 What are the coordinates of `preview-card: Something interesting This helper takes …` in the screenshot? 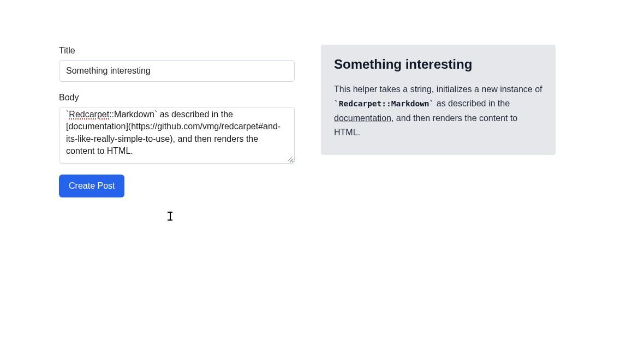 It's located at (438, 100).